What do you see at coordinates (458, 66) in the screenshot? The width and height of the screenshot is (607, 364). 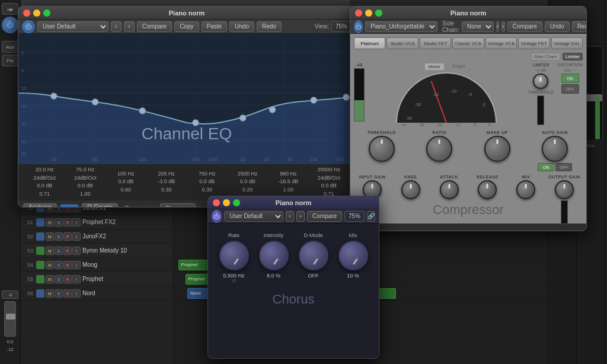 I see `graph-tab: Graph` at bounding box center [458, 66].